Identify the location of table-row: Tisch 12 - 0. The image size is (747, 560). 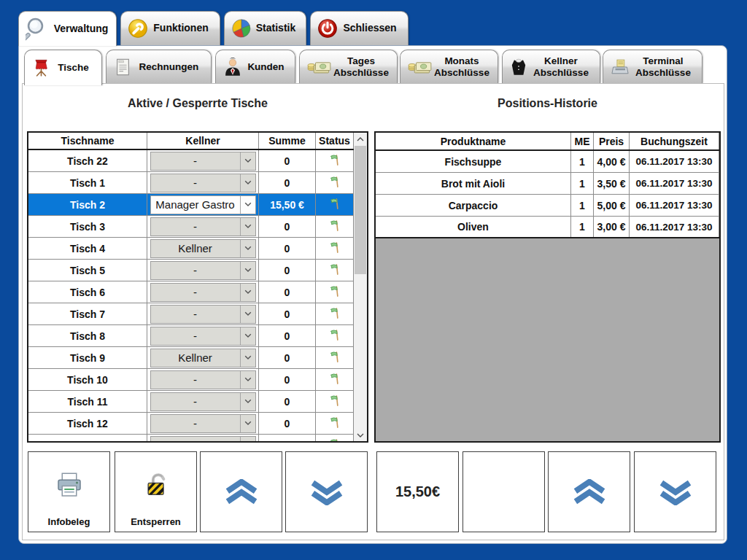
(191, 424).